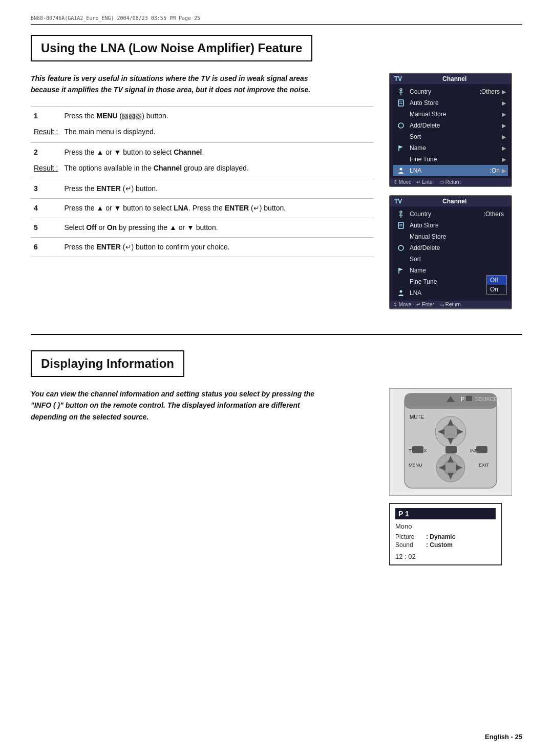 This screenshot has height=756, width=553. I want to click on step-1-row: 1 Press the MENU (▧▧▧) button., so click(202, 116).